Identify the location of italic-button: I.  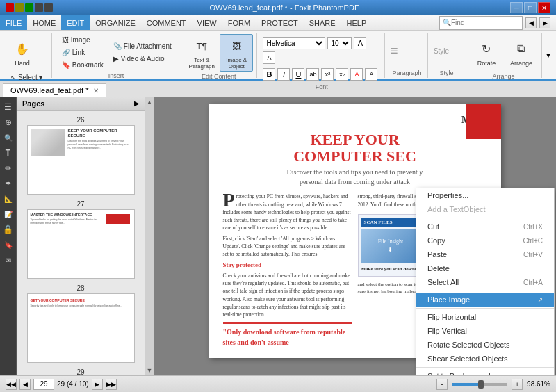
(284, 74).